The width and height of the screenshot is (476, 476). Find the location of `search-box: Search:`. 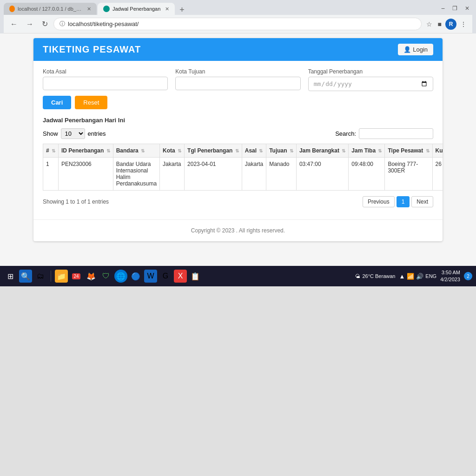

search-box: Search: is located at coordinates (384, 134).